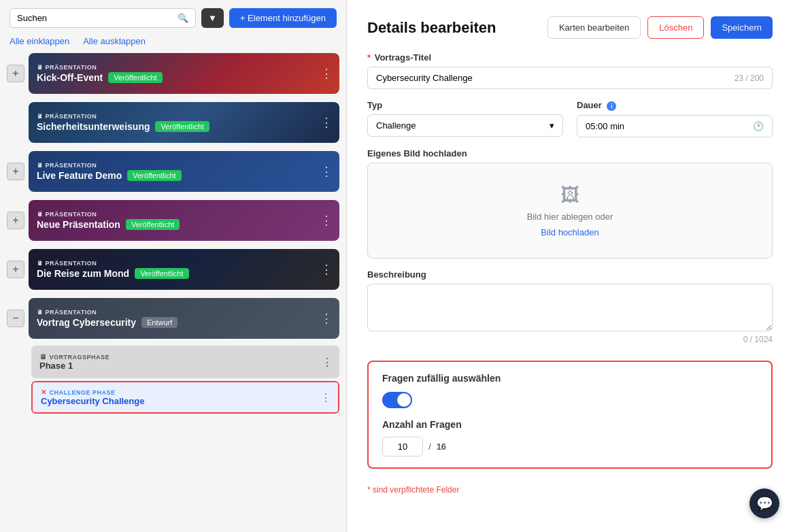  I want to click on plus-button-neue: +, so click(16, 220).